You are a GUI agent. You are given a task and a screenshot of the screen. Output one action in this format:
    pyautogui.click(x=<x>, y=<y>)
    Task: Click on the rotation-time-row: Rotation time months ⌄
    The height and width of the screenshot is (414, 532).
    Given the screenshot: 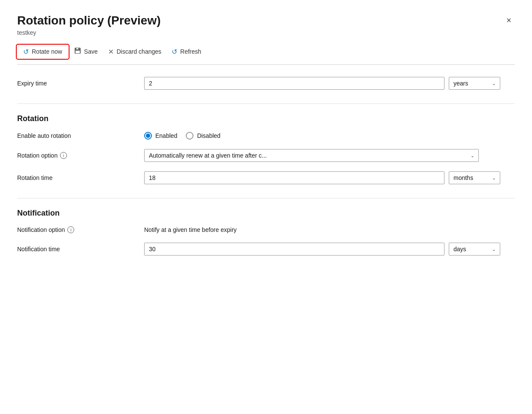 What is the action you would take?
    pyautogui.click(x=266, y=178)
    